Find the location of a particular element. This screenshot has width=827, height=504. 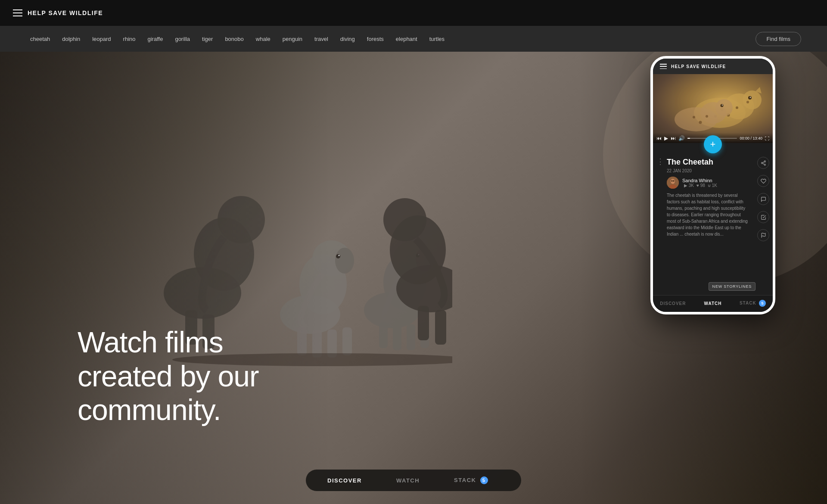

logo-area: HELP SAVE WILDLIFE is located at coordinates (58, 13).